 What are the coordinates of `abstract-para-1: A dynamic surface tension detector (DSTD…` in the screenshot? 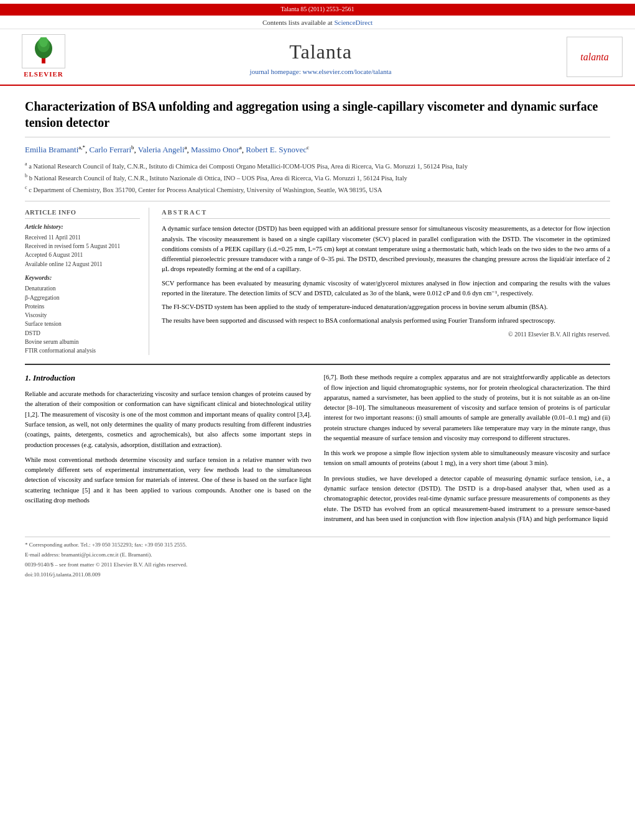 It's located at (386, 249).